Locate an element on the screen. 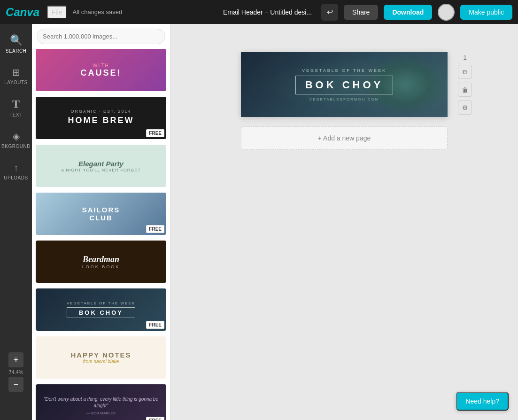 Image resolution: width=518 pixels, height=420 pixels. search-icon: 🔍 is located at coordinates (16, 40).